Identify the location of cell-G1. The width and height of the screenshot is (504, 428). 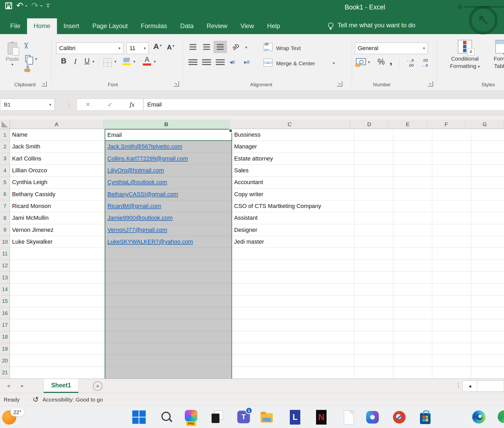
(488, 135).